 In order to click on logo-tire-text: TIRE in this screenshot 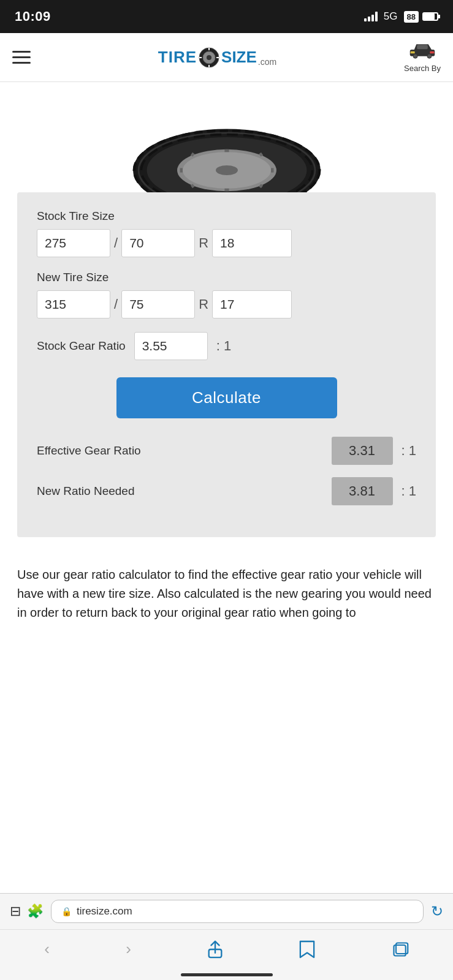, I will do `click(178, 58)`.